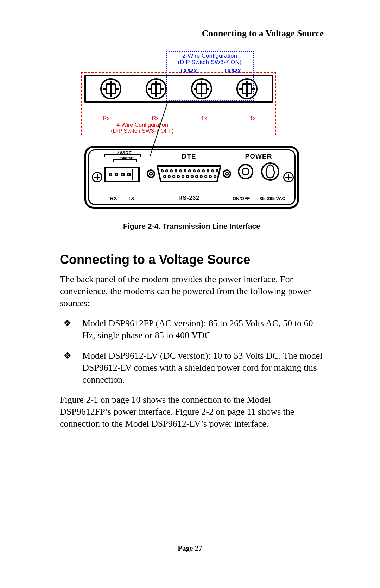 The width and height of the screenshot is (380, 588). I want to click on ac-range-label: 85–265 VAC, so click(272, 199).